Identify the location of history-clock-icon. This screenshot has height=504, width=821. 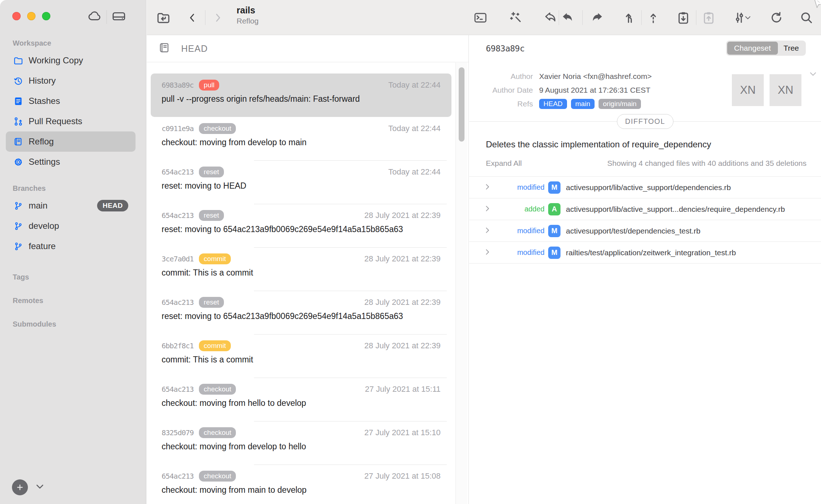
(18, 81).